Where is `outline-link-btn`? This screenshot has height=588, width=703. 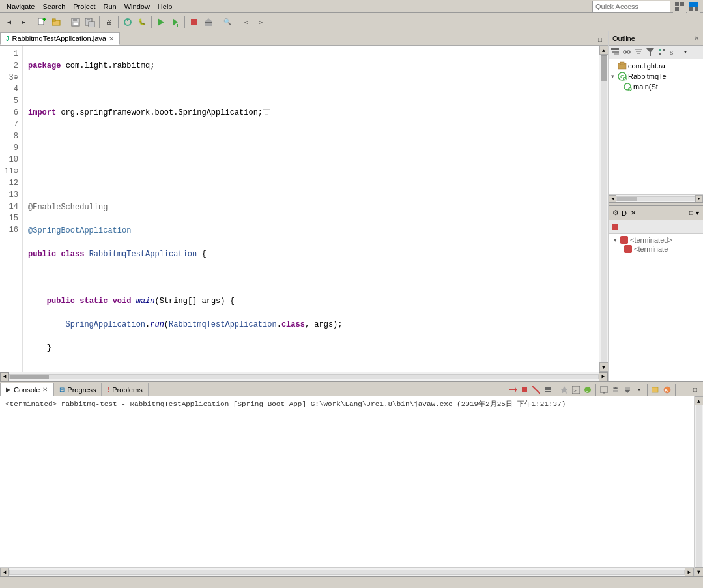
outline-link-btn is located at coordinates (627, 52).